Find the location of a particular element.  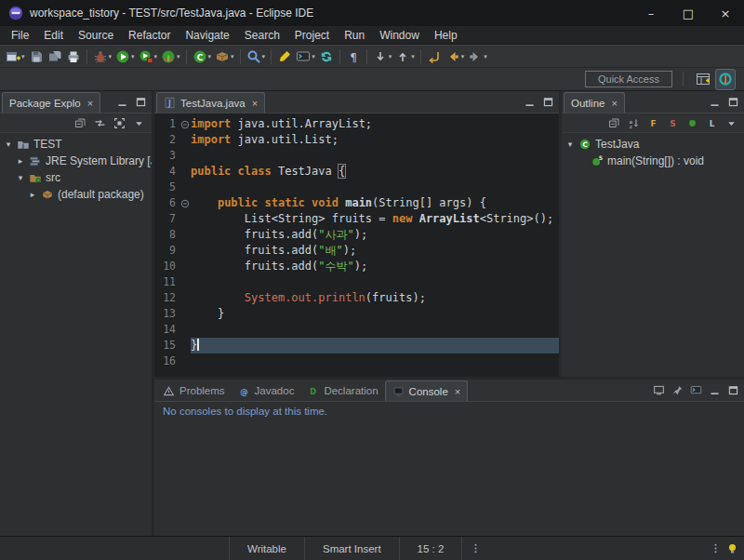

line-number: 11 is located at coordinates (166, 283).